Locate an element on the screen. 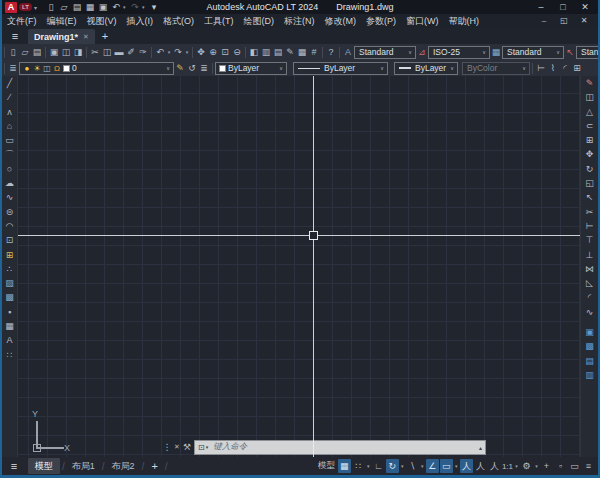 The width and height of the screenshot is (600, 478). object-snap-icon-caret: ▾ is located at coordinates (456, 466).